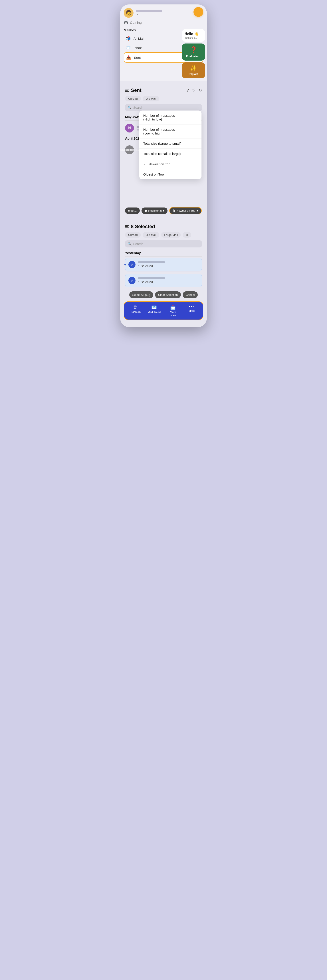 This screenshot has height=980, width=327. What do you see at coordinates (151, 99) in the screenshot?
I see `chip-oldmail: Old Mail` at bounding box center [151, 99].